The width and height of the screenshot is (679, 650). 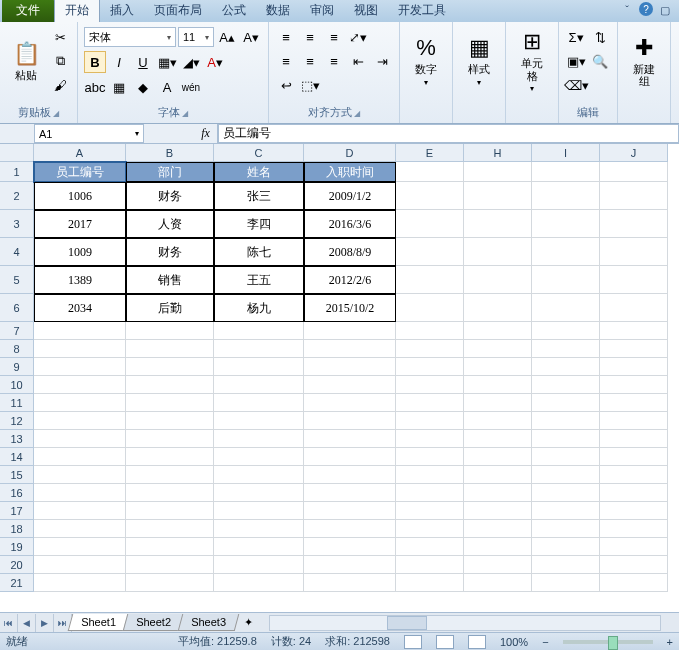 I want to click on align-left-button: ≡, so click(x=286, y=61).